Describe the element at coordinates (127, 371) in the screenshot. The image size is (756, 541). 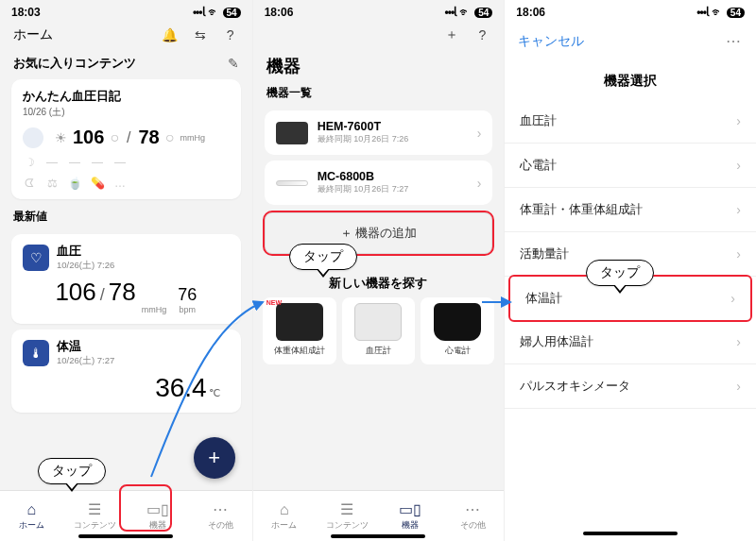
I see `temp-card: 🌡 体温 10/26(土) 7:27 36.4 ℃` at that location.